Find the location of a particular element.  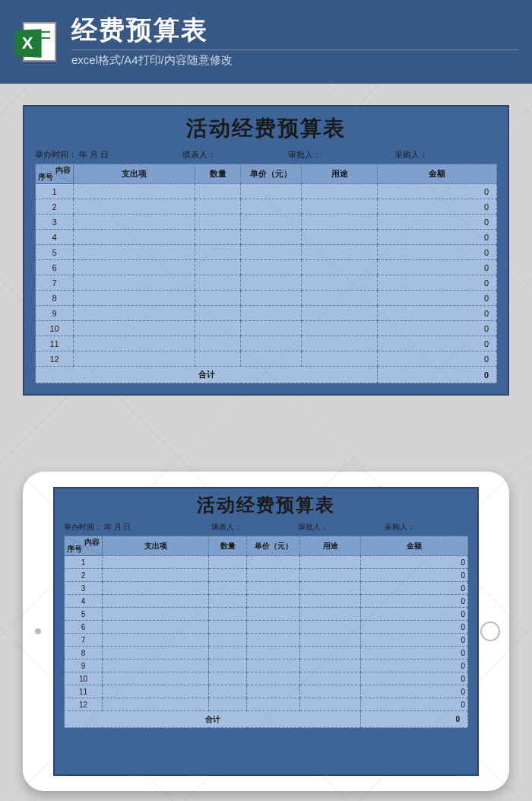

table-row: 90 is located at coordinates (266, 666).